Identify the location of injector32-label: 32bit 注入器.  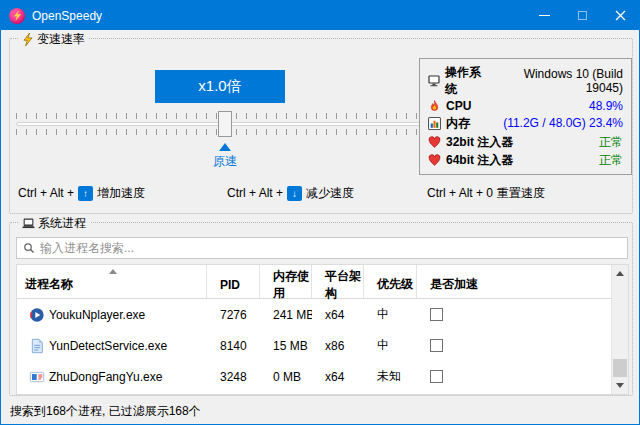
(480, 142).